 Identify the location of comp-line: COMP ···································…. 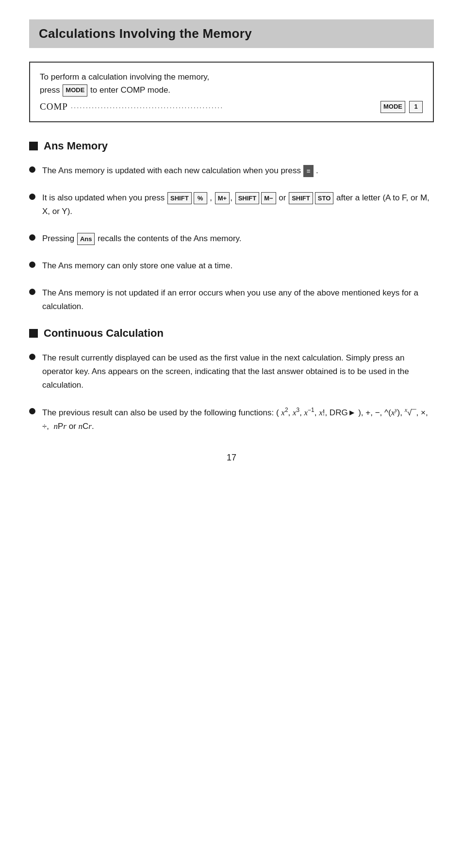
(232, 107).